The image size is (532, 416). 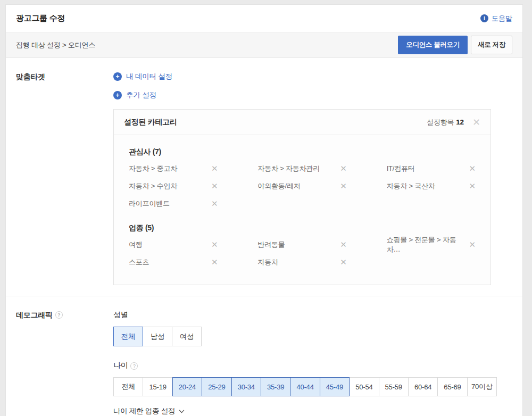 I want to click on age-option-40-44: 40-44, so click(x=305, y=387).